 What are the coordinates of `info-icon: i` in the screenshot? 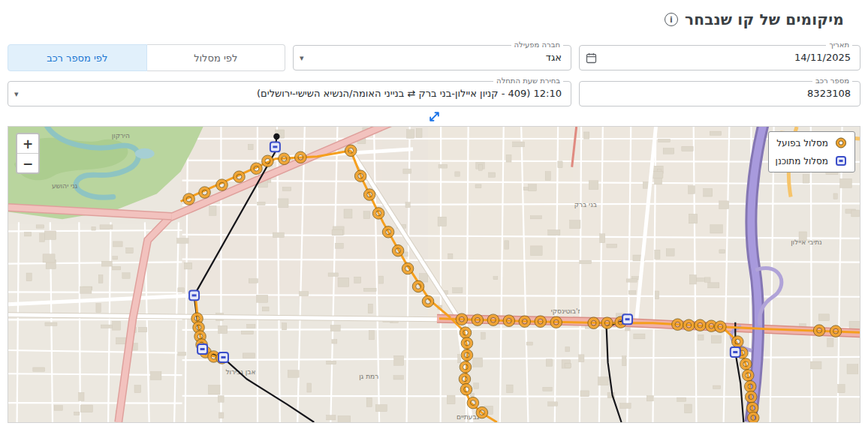 It's located at (671, 20).